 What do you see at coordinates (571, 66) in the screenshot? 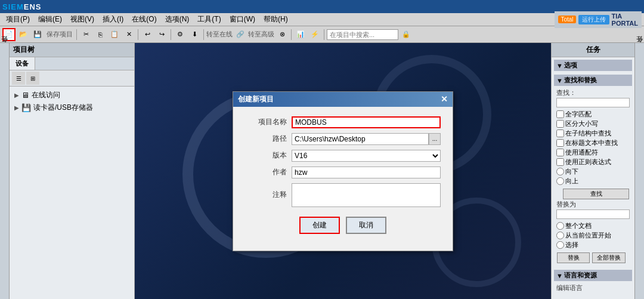
I see `options-label: 选项` at bounding box center [571, 66].